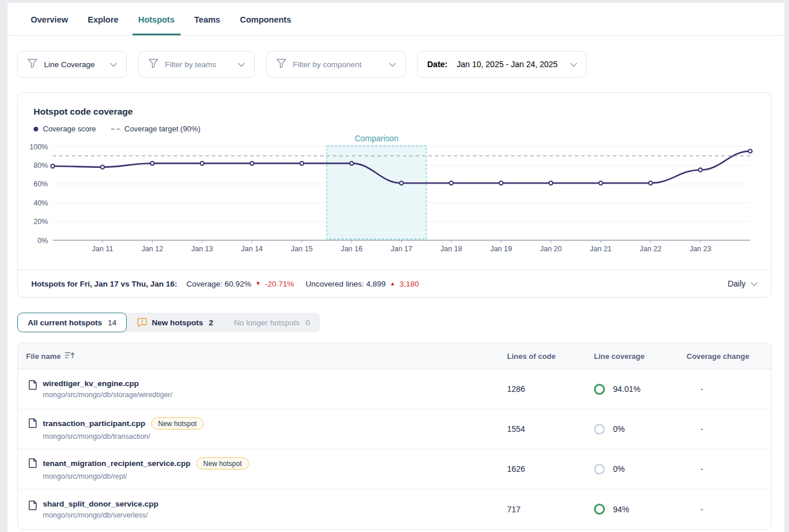  I want to click on table-row: shard_split_donor_service.cpp mongo/src/…, so click(395, 509).